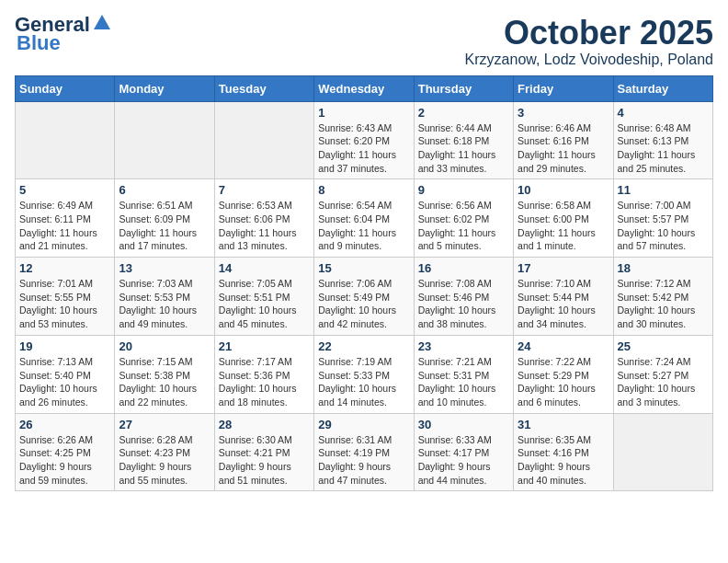 The image size is (728, 563). What do you see at coordinates (64, 460) in the screenshot?
I see `day-info: Sunrise: 6:26 AM Sunset: 4:25 PM Dayligh…` at bounding box center [64, 460].